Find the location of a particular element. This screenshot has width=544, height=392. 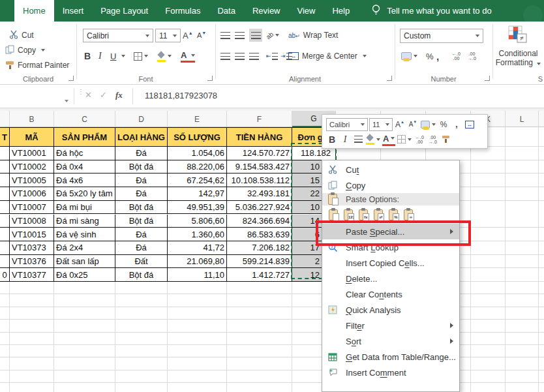

menu-item-delete: Delete... is located at coordinates (391, 279).